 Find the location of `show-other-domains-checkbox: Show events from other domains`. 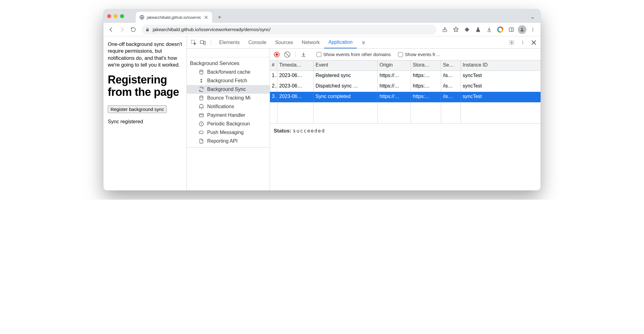

show-other-domains-checkbox: Show events from other domains is located at coordinates (353, 54).